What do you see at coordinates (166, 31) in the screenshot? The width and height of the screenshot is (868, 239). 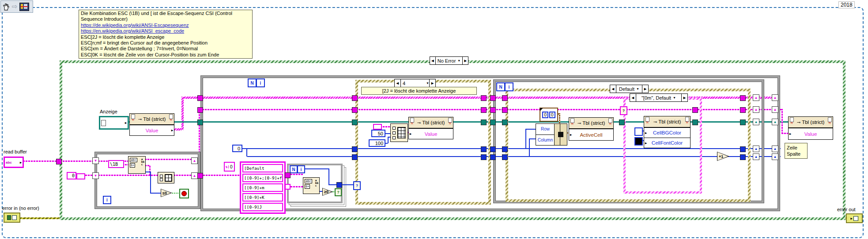 I see `wiki-link-en: https://en.wikipedia.org/wiki/ANSI_escap…` at bounding box center [166, 31].